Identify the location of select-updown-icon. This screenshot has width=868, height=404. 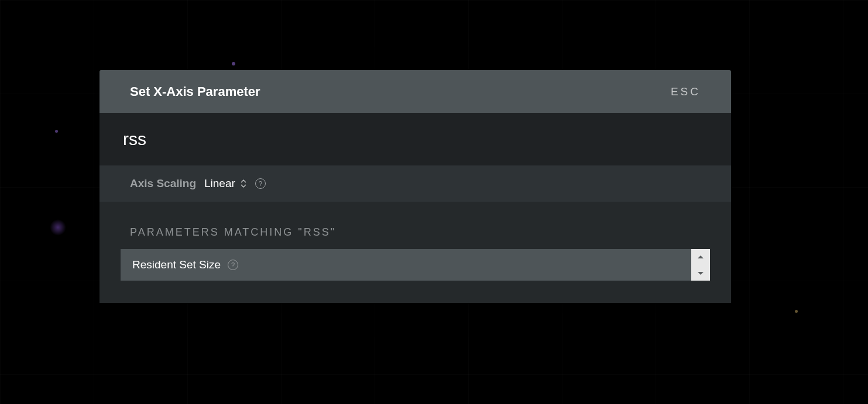
(243, 184).